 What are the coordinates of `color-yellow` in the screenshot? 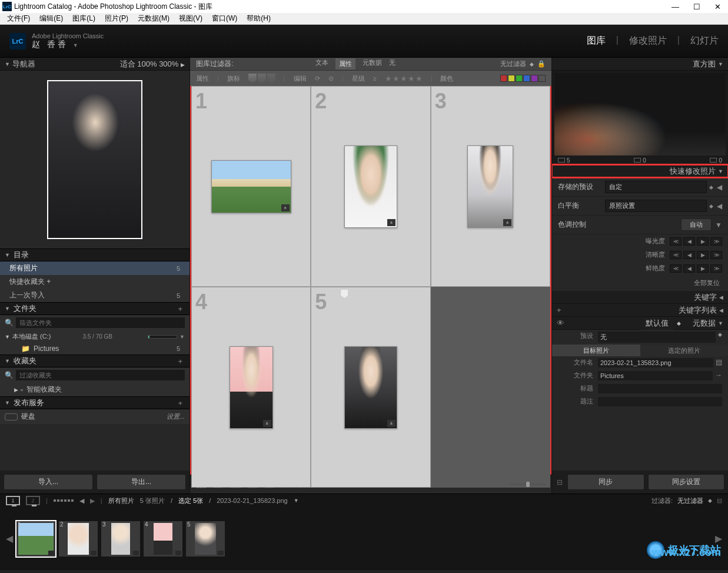 It's located at (511, 78).